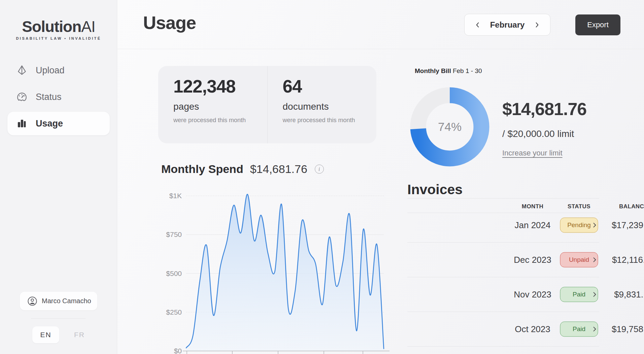  What do you see at coordinates (59, 38) in the screenshot?
I see `brand-tagline: DISABILITY LAW • INVALIDITÉ` at bounding box center [59, 38].